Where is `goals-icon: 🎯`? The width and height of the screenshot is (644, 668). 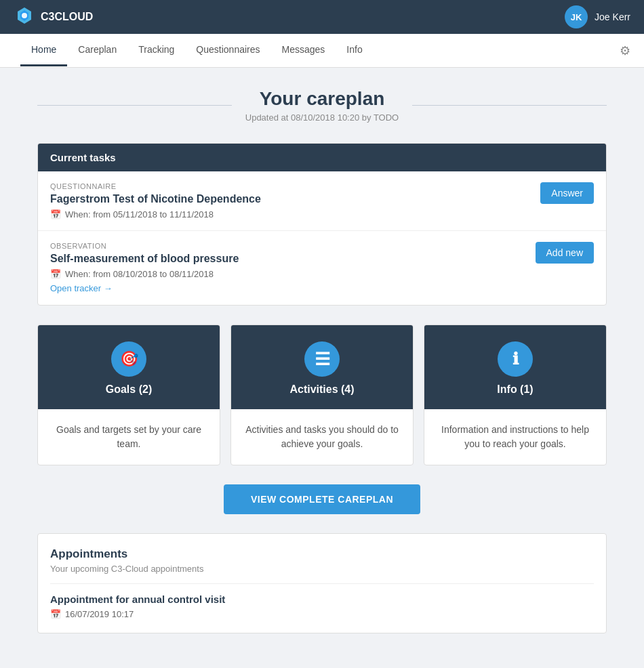
goals-icon: 🎯 is located at coordinates (129, 359).